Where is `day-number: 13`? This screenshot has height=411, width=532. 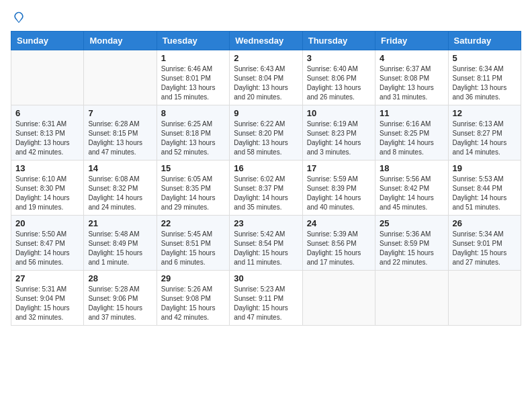 day-number: 13 is located at coordinates (47, 168).